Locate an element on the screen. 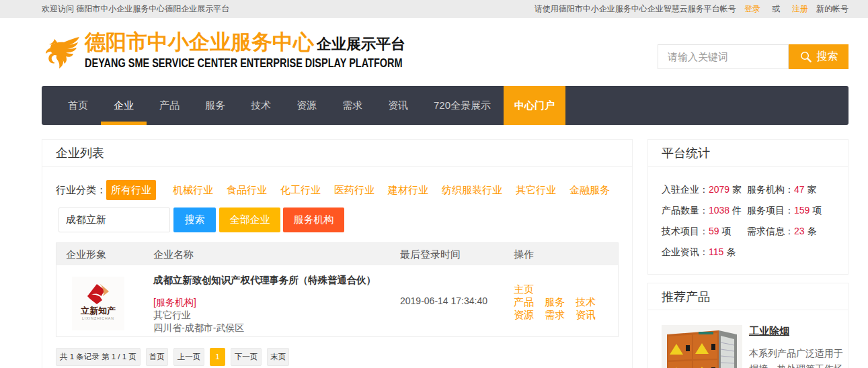  record-count: 共 1 条记录 第 1 / 1 页 is located at coordinates (98, 357).